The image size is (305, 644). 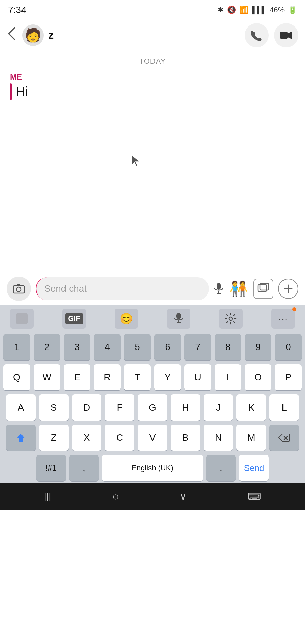 I want to click on key-k: K, so click(x=251, y=408).